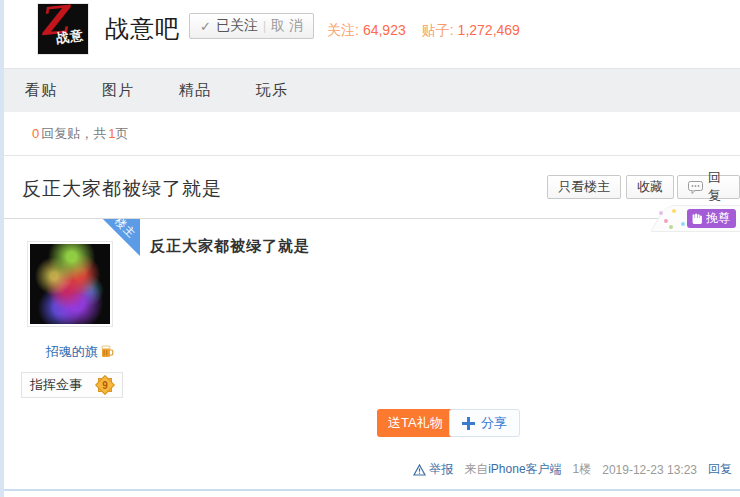  Describe the element at coordinates (696, 188) in the screenshot. I see `speech-bubble-icon` at that location.